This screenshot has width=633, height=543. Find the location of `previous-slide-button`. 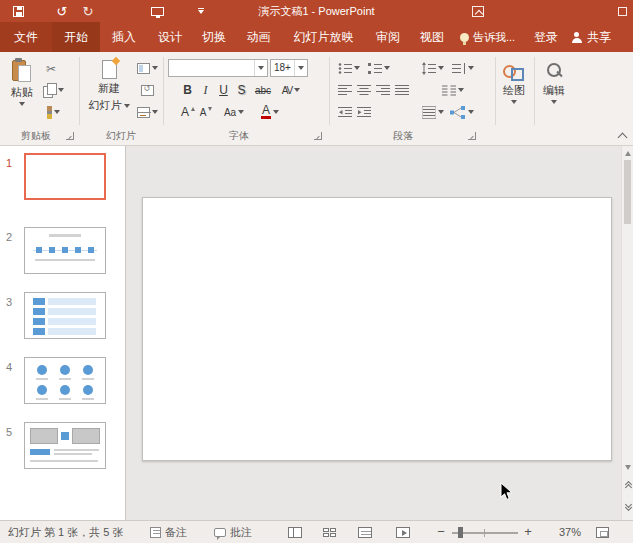

previous-slide-button is located at coordinates (628, 487).